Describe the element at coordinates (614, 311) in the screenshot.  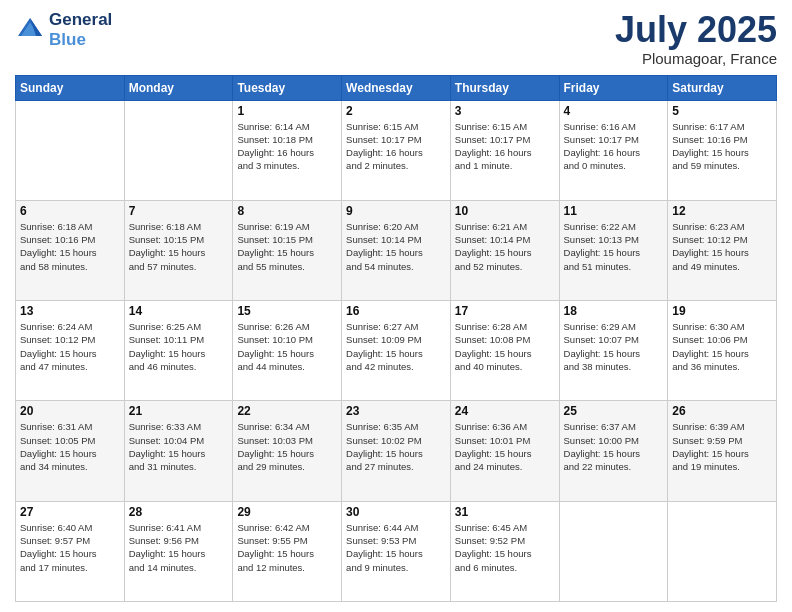
I see `day-number: 18` at that location.